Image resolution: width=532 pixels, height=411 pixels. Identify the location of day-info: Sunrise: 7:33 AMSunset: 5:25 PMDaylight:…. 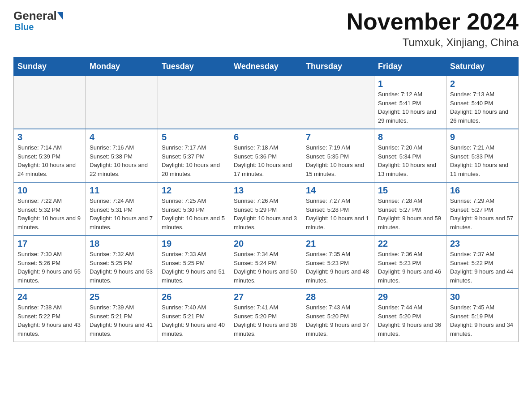
(194, 267).